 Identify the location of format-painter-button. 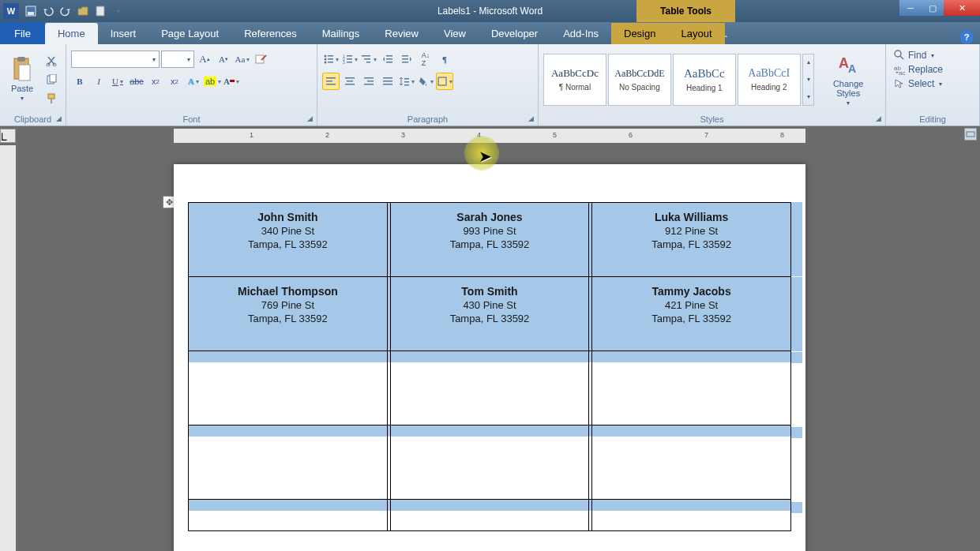
(51, 99).